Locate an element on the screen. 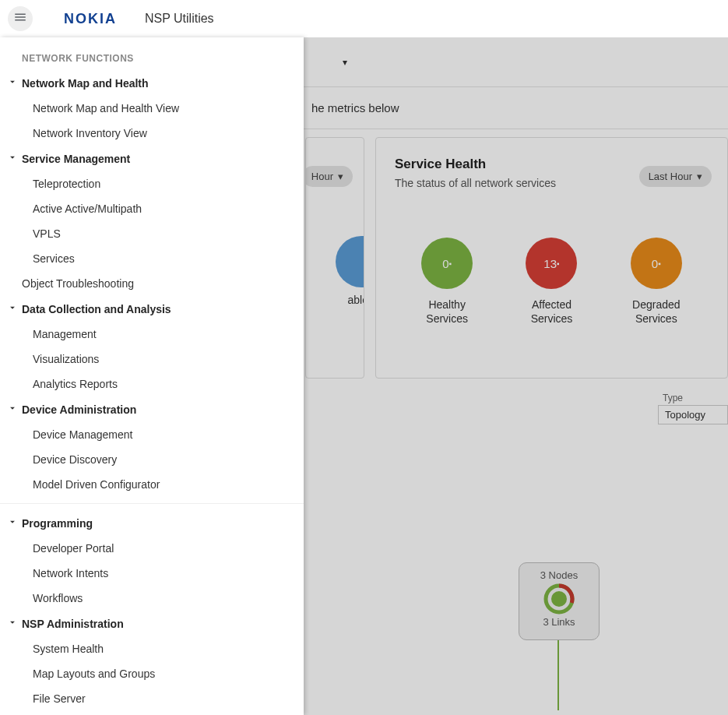 This screenshot has height=715, width=728. nav-item-developer-portal: Developer Portal is located at coordinates (152, 548).